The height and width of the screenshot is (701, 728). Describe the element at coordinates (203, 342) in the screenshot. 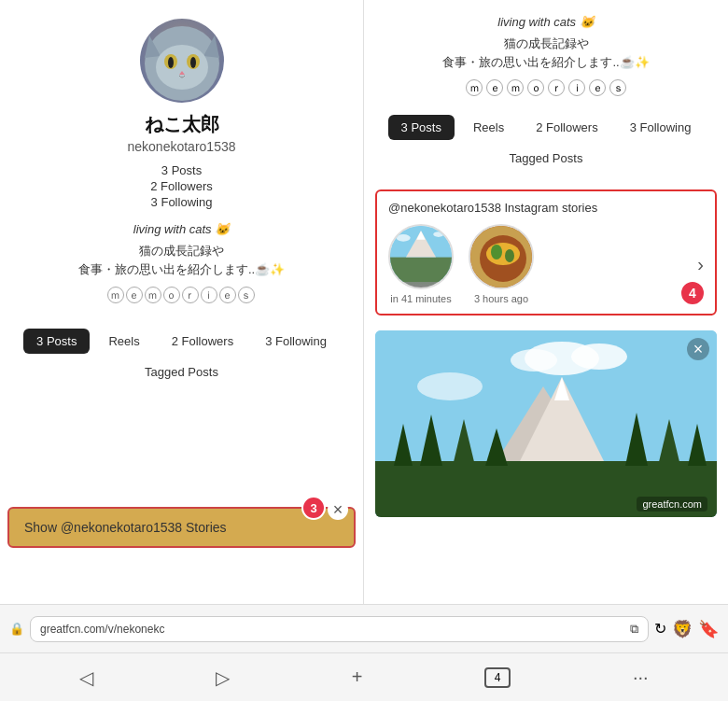

I see `tab-followers: 2 Followers` at that location.